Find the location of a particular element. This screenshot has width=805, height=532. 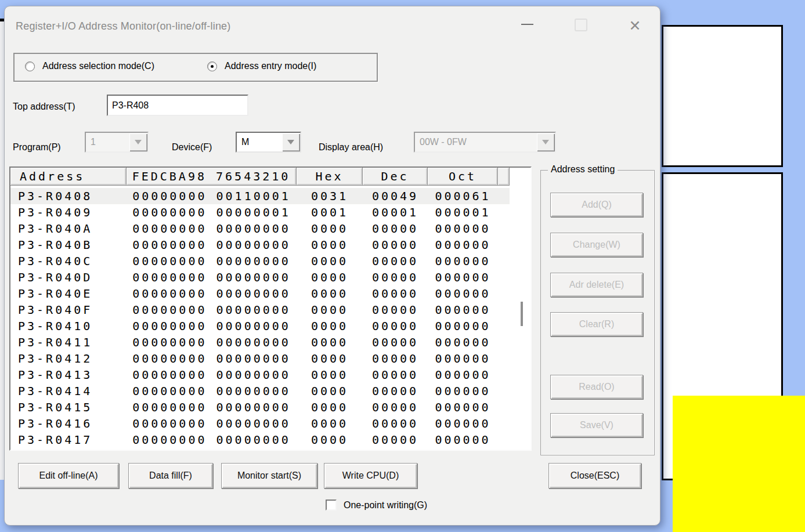

radio-unchecked-icon is located at coordinates (30, 66).